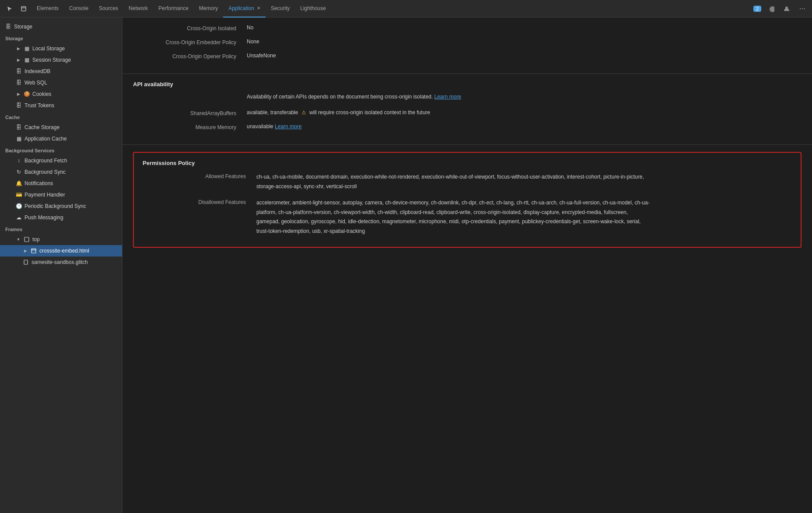  Describe the element at coordinates (467, 109) in the screenshot. I see `api-section: API availability Availability of certain…` at that location.